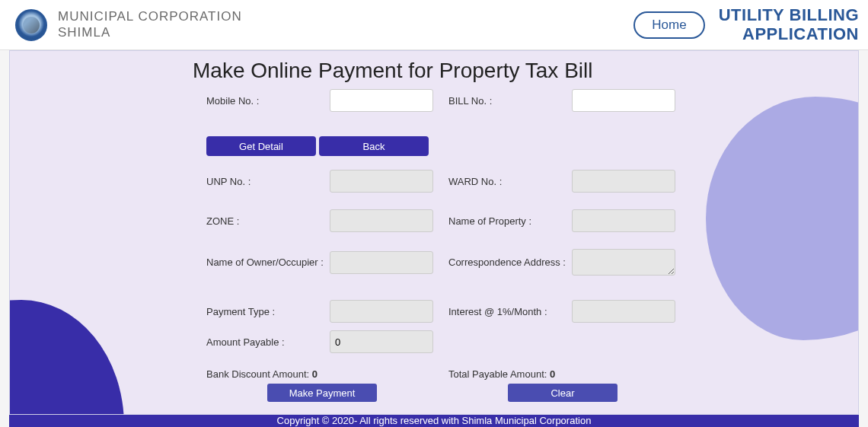 The image size is (868, 427). What do you see at coordinates (669, 25) in the screenshot?
I see `home-button: Home` at bounding box center [669, 25].